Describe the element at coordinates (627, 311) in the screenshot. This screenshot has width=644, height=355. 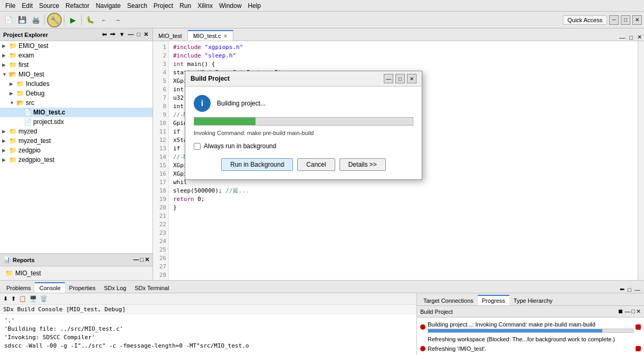
I see `progress-minimize-icon: —` at that location.